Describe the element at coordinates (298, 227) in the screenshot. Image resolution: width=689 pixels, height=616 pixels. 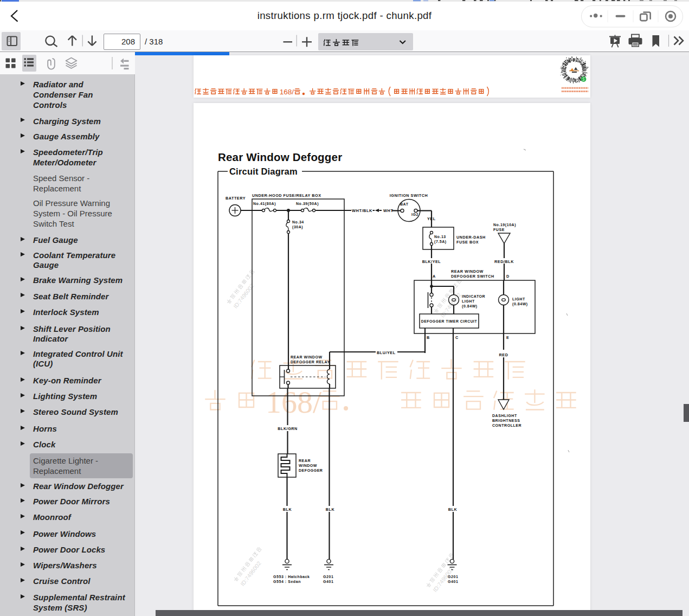
I see `svg-text: (30A)` at that location.